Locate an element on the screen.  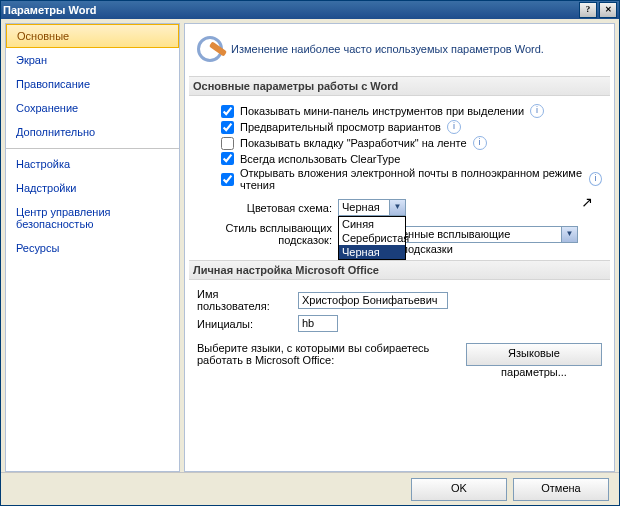
chk-fullscreen-mail is located at coordinates (228, 180).